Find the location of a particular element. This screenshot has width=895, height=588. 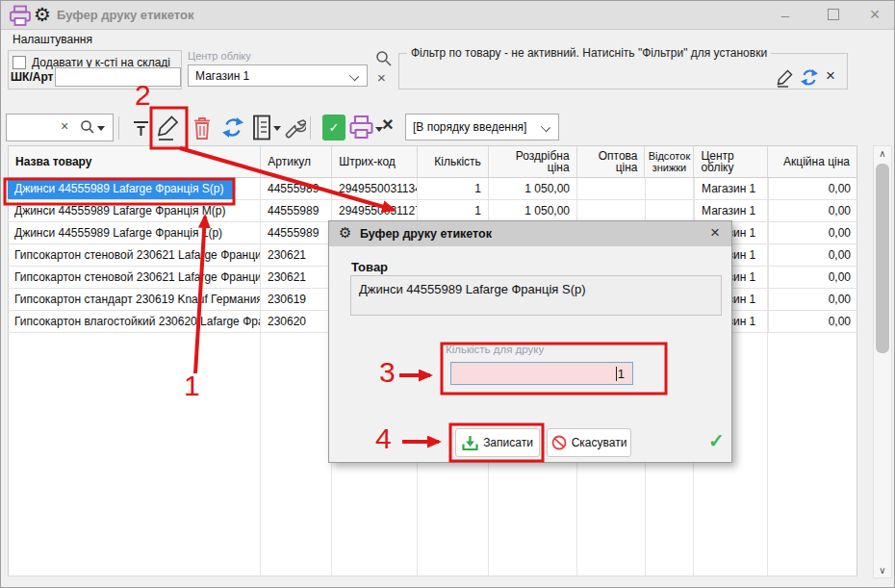

chevron-down-icon is located at coordinates (354, 75).